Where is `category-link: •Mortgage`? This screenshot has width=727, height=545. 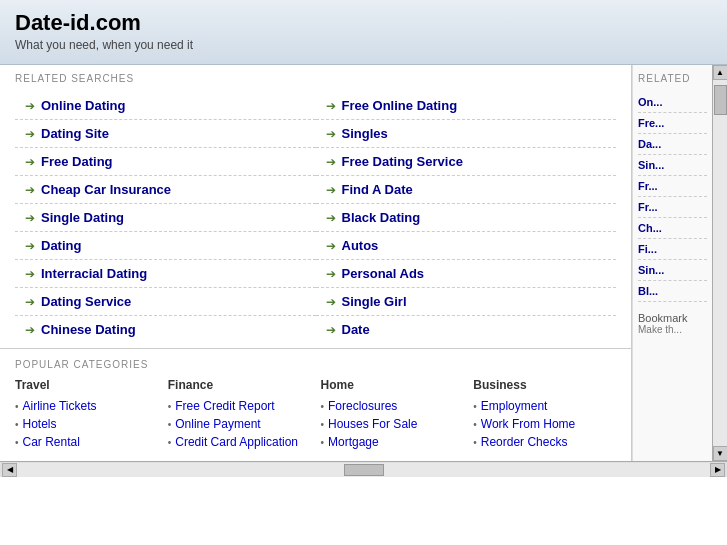
category-link: •Mortgage is located at coordinates (392, 442).